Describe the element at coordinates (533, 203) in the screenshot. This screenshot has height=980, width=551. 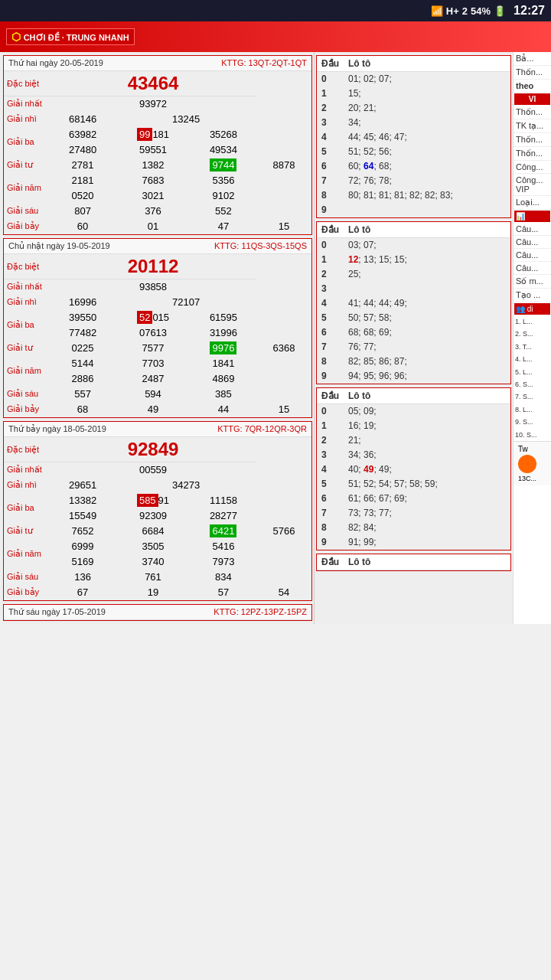
I see `sidebar-item-loai: Loại...` at that location.